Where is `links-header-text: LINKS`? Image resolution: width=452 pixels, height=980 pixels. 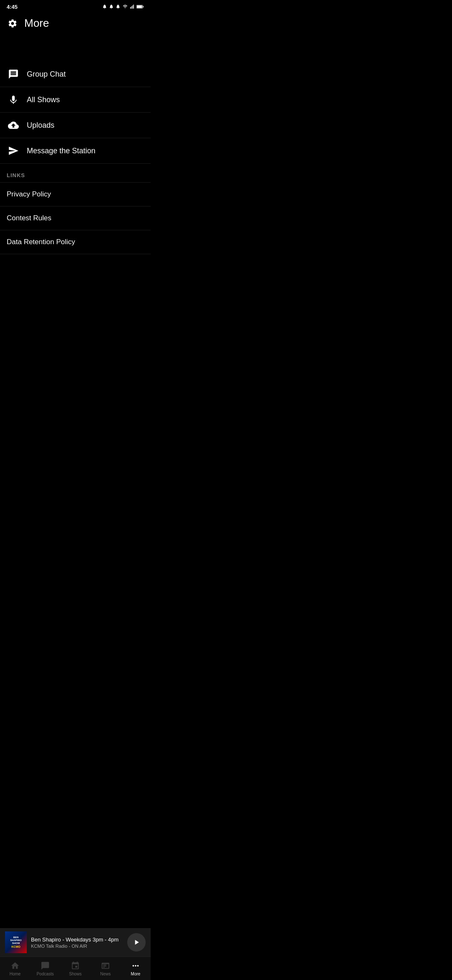 links-header-text: LINKS is located at coordinates (16, 175).